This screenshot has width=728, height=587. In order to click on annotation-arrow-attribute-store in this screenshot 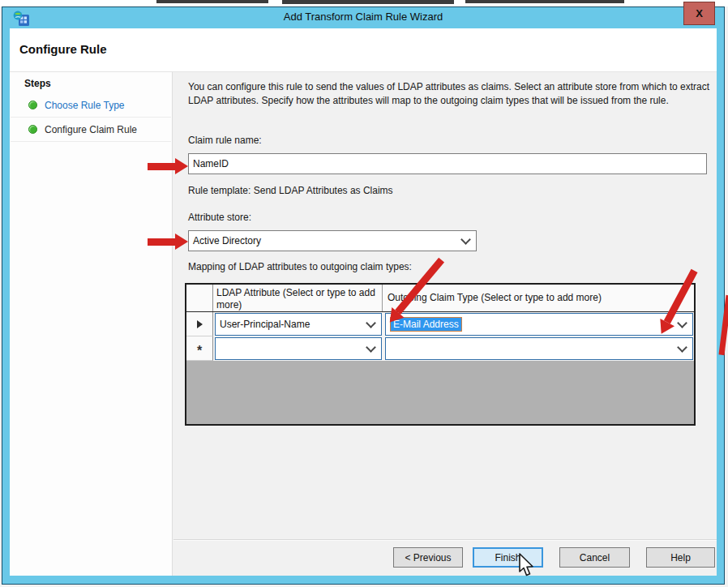, I will do `click(168, 242)`.